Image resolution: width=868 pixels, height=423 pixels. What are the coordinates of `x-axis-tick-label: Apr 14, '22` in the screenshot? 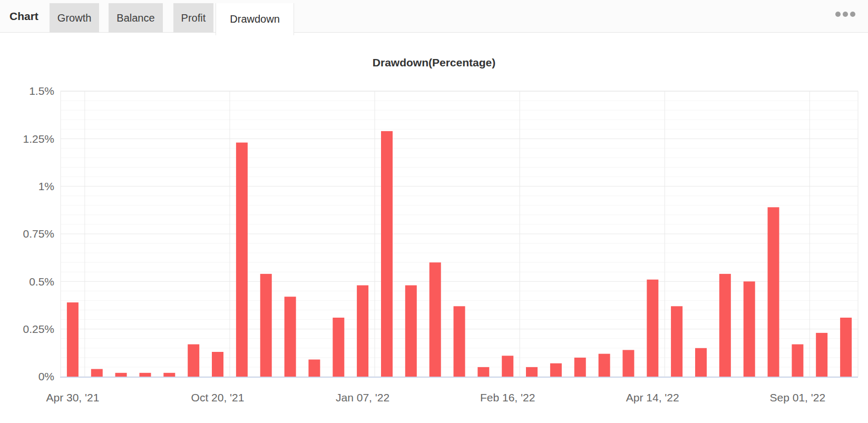 It's located at (652, 397).